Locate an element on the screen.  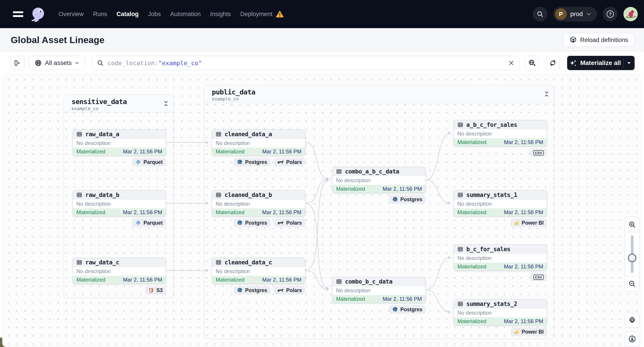
asset-node-raw-data-a: raw_data_a No description MaterializedMa… is located at coordinates (119, 148).